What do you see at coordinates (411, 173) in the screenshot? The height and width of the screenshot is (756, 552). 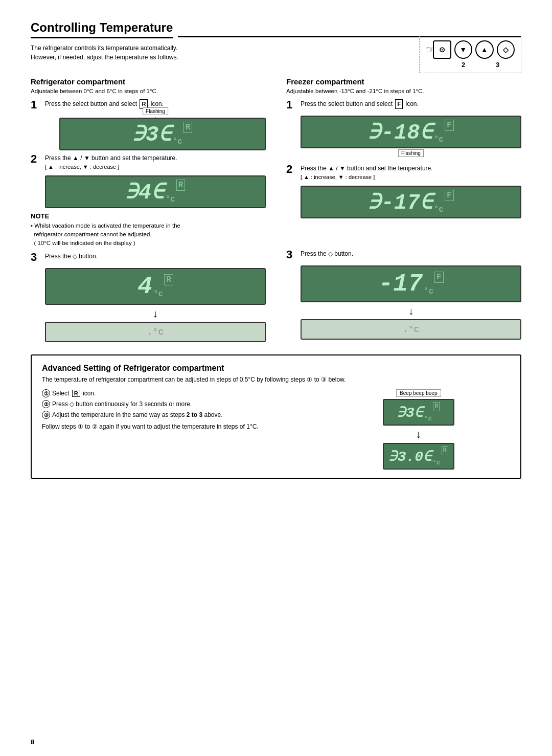 I see `freezer-step2-text: Press the ▲ / ▼ button and set the tempe…` at bounding box center [411, 173].